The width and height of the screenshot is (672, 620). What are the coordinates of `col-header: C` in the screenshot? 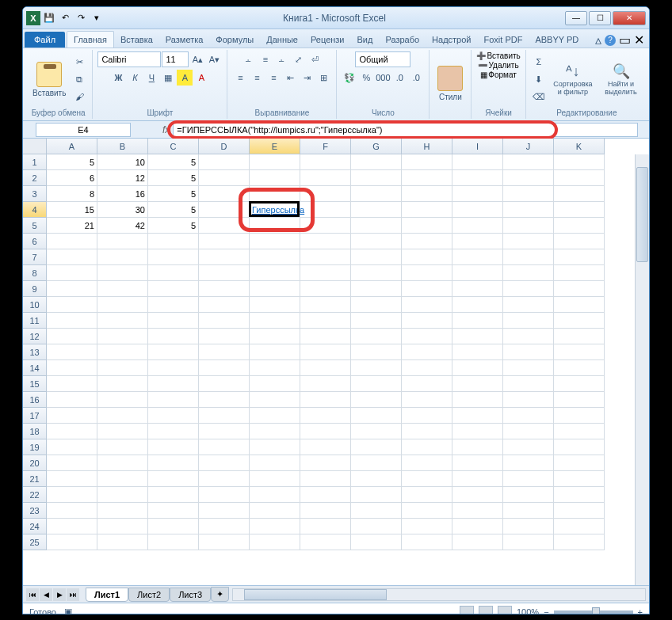 It's located at (174, 146).